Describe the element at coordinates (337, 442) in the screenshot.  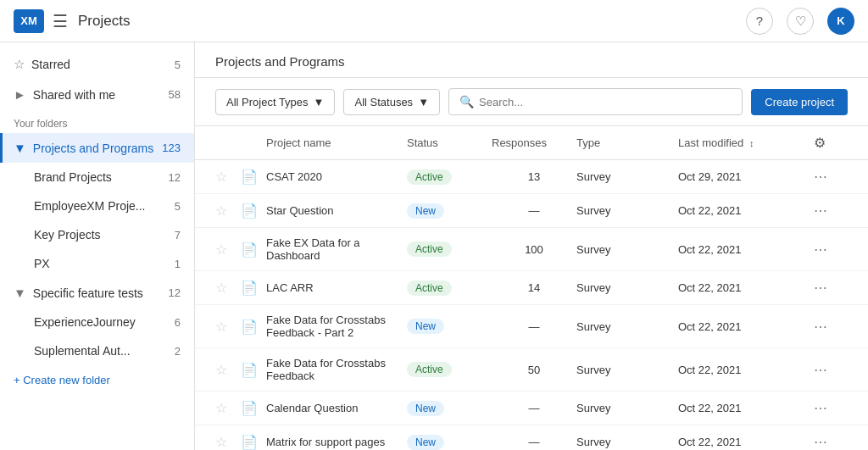
I see `project-name: Matrix for support pages` at that location.